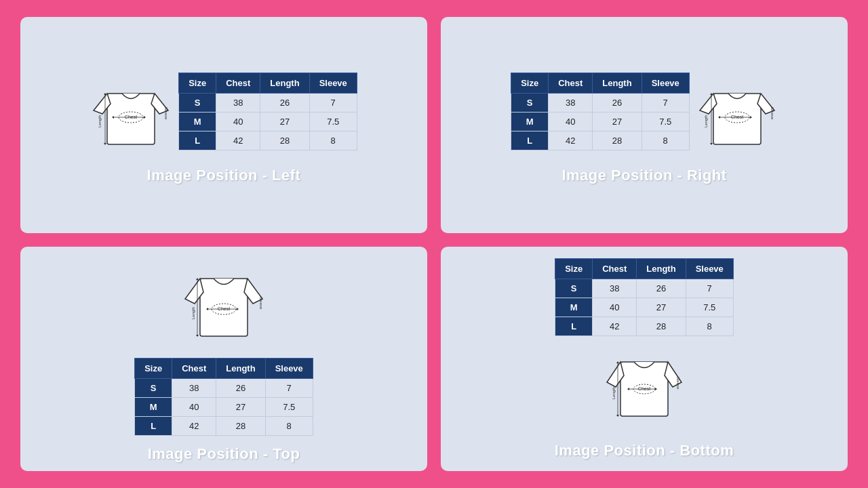 This screenshot has height=488, width=868. Describe the element at coordinates (644, 451) in the screenshot. I see `card-bottom-label: Image Position - Bottom` at that location.